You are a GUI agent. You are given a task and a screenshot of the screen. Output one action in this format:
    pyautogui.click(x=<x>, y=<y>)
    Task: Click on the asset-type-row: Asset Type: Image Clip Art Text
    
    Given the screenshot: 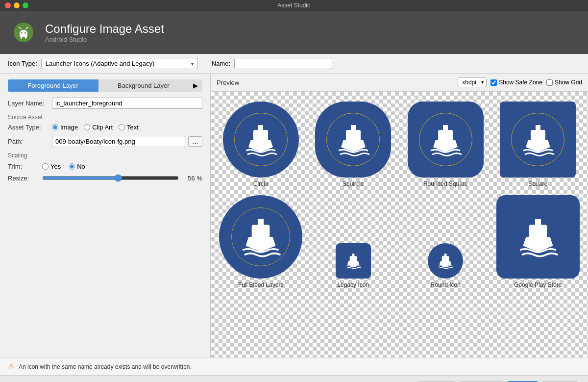 What is the action you would take?
    pyautogui.click(x=105, y=127)
    